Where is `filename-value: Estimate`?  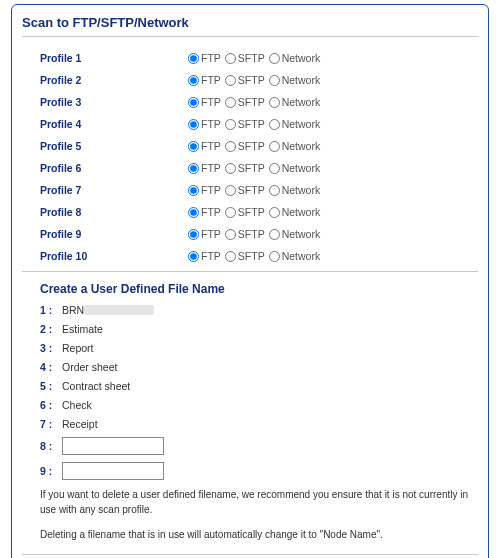
filename-value: Estimate is located at coordinates (82, 329).